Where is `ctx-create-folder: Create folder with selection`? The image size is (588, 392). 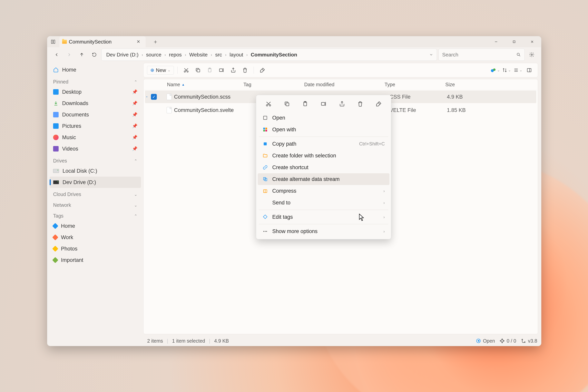
ctx-create-folder: Create folder with selection is located at coordinates (324, 156).